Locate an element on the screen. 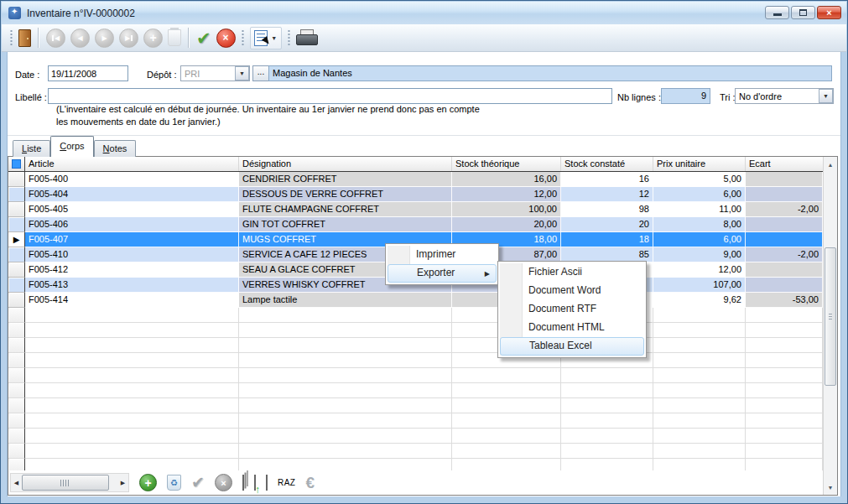  column-header-stock_theorique: Stock théorique is located at coordinates (507, 164).